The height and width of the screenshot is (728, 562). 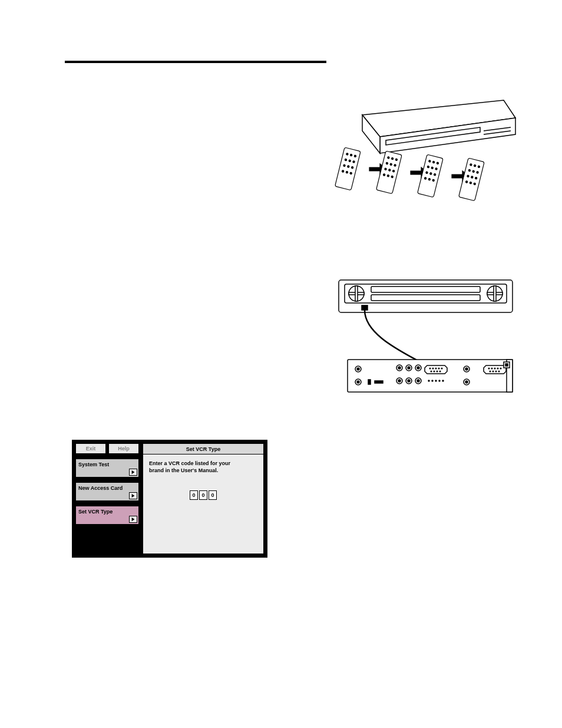 I want to click on menu-item-label: New Access Card, so click(x=100, y=488).